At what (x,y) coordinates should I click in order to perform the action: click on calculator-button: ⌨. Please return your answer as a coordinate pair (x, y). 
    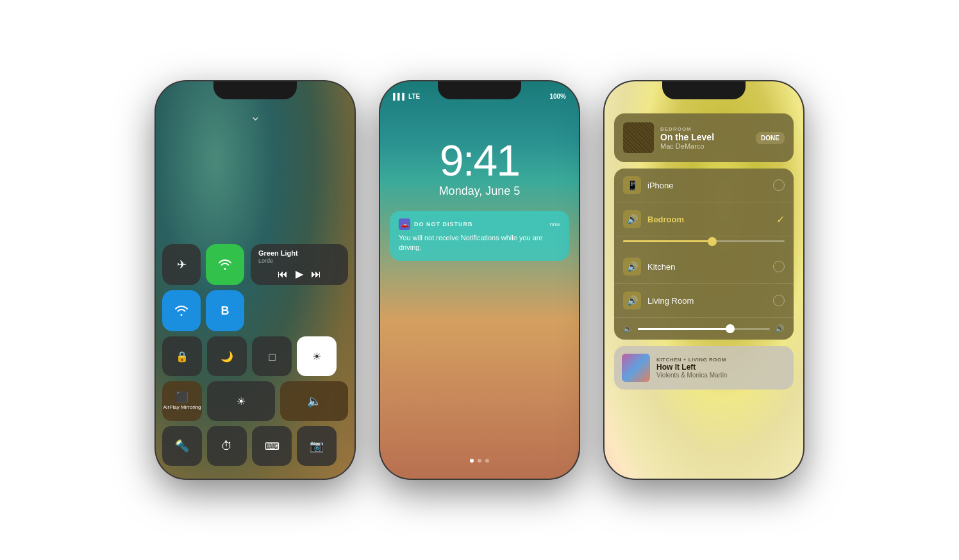
    Looking at the image, I should click on (272, 446).